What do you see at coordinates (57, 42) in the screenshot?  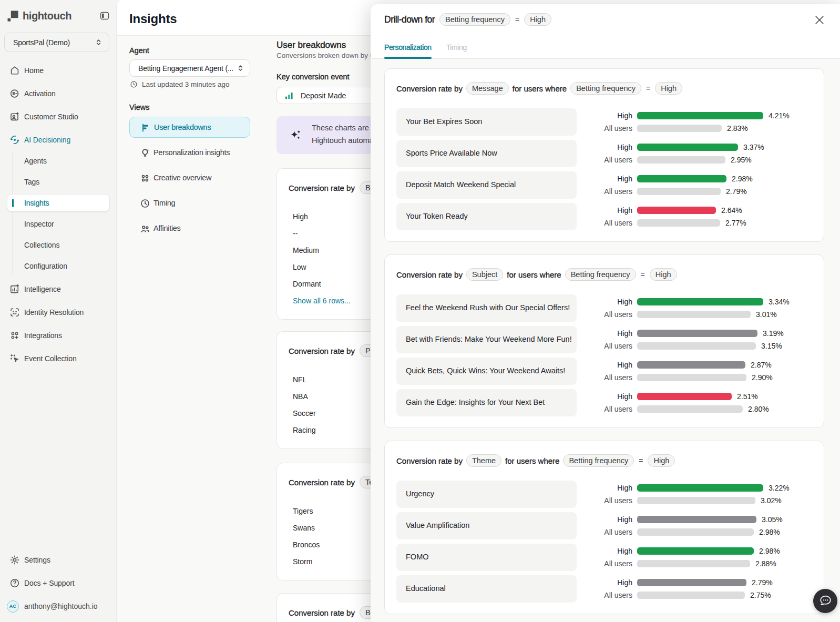 I see `workspace-switcher: SportsPal (Demo)` at bounding box center [57, 42].